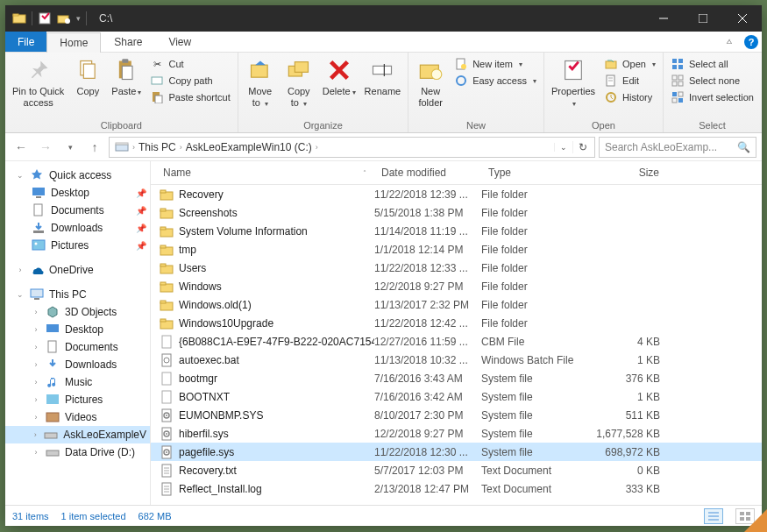 The image size is (767, 532). What do you see at coordinates (39, 82) in the screenshot?
I see `pin-quick-access-button: Pin to Quick access` at bounding box center [39, 82].